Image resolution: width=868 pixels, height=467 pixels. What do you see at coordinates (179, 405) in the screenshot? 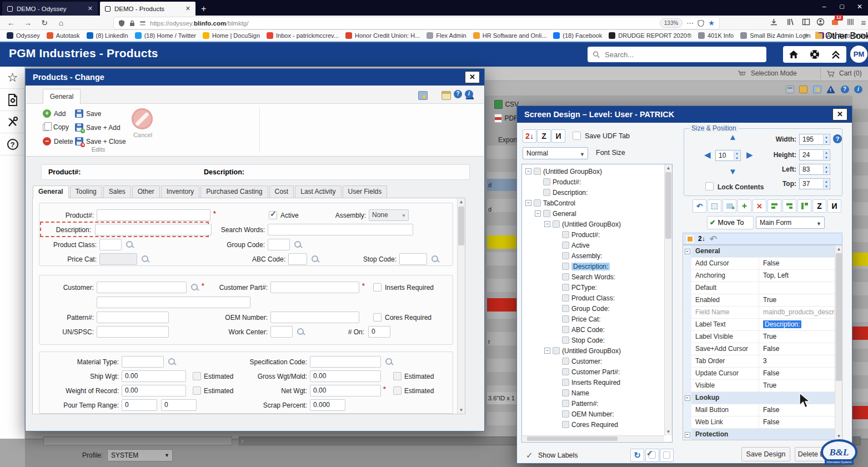
I see `pour-temp-high-input: 0` at bounding box center [179, 405].